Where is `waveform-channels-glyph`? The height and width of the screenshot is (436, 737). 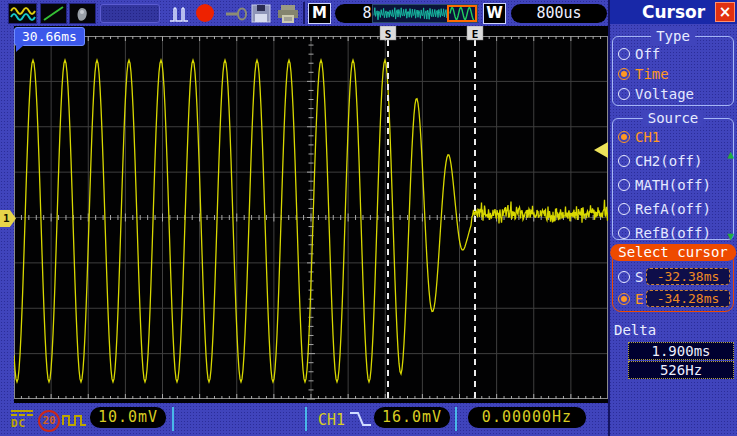
waveform-channels-glyph is located at coordinates (22, 14).